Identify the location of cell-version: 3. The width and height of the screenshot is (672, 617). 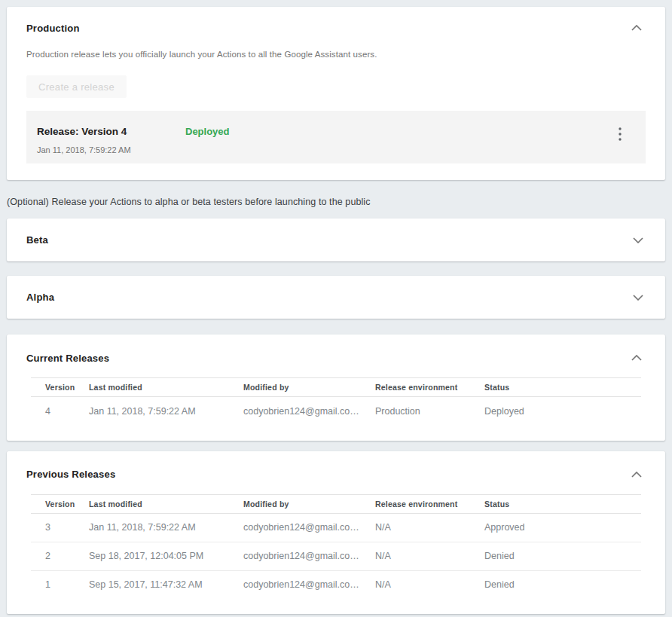
(60, 527).